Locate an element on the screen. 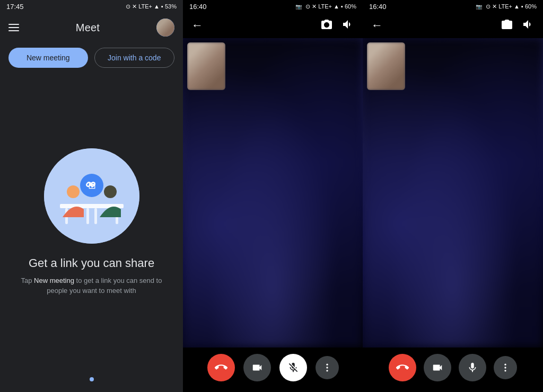 The height and width of the screenshot is (392, 543). call-top-bar-middle: ← is located at coordinates (273, 25).